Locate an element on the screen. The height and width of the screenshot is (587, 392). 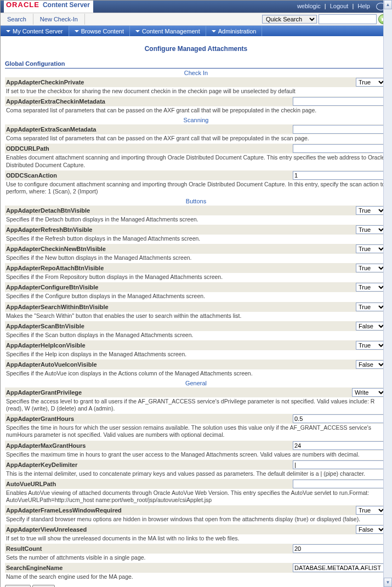
param-frameless: AppAdapterFrameLessWindowRequired is located at coordinates (64, 510).